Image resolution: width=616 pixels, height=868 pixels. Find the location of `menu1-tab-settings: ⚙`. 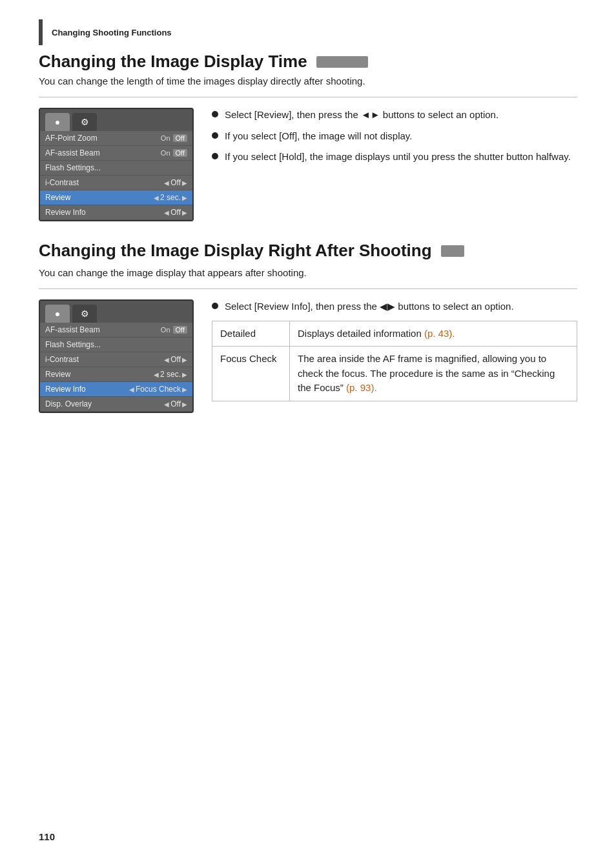

menu1-tab-settings: ⚙ is located at coordinates (85, 122).